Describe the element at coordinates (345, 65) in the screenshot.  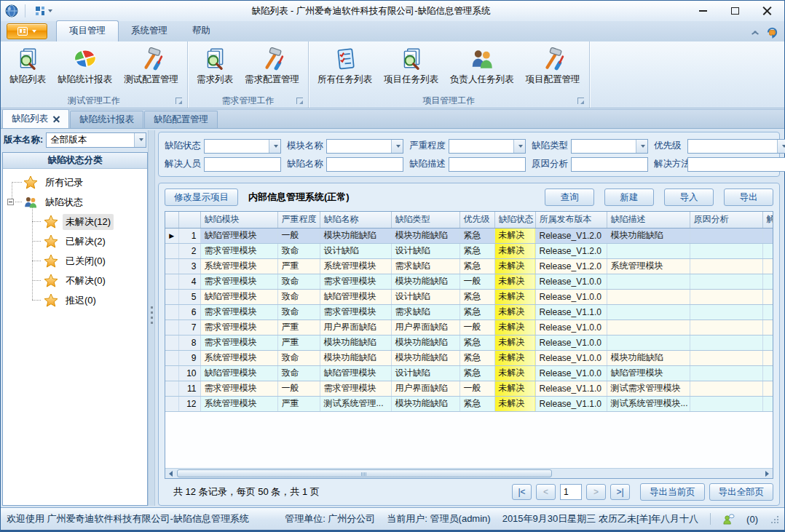
I see `all-tasks-button: 所有任务列表` at that location.